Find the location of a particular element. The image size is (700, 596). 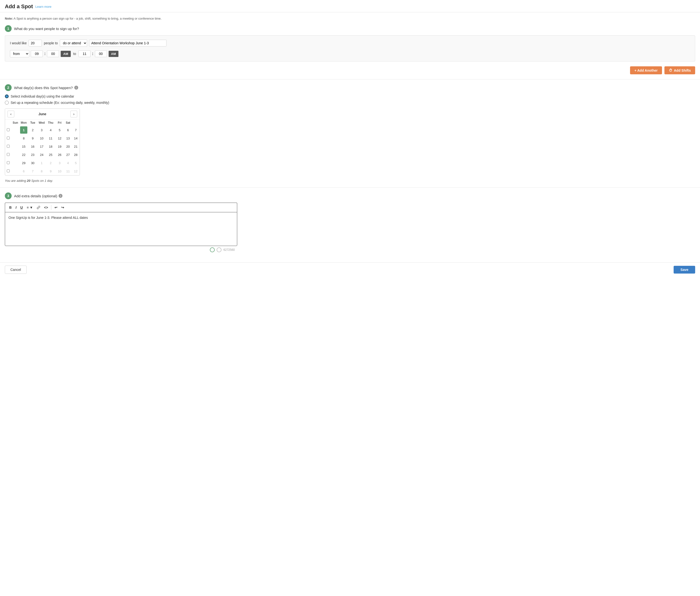

cal-day: 30 is located at coordinates (32, 163).